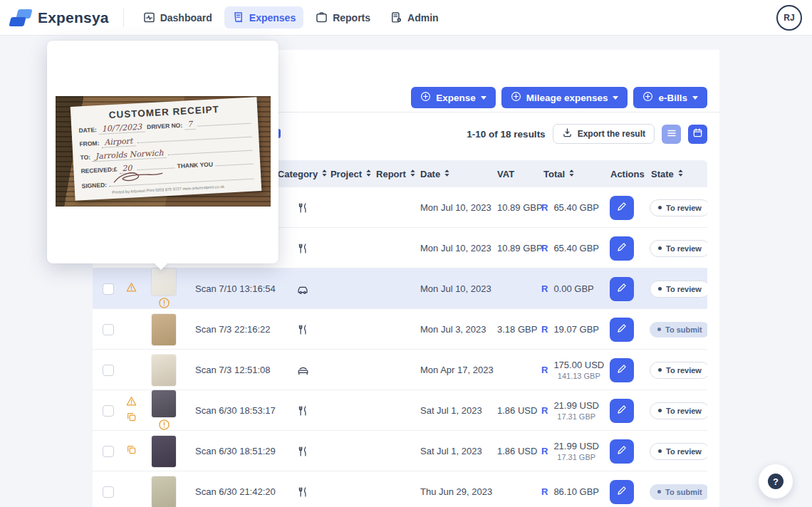 The height and width of the screenshot is (507, 812). I want to click on duplicate-icon, so click(131, 419).